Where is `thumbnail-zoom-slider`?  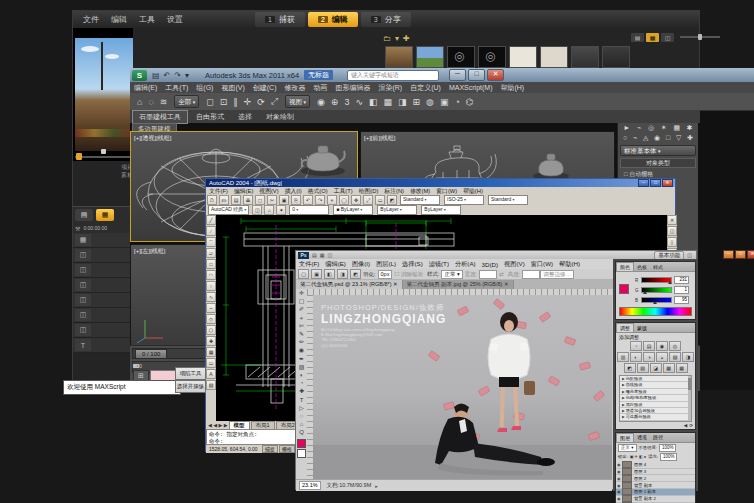 thumbnail-zoom-slider is located at coordinates (700, 37).